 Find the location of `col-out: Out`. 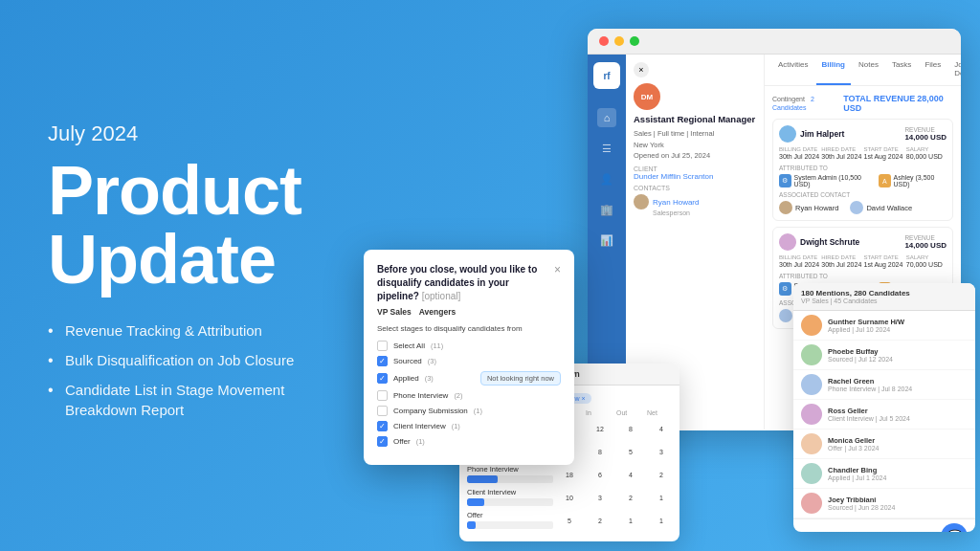

col-out: Out is located at coordinates (631, 413).